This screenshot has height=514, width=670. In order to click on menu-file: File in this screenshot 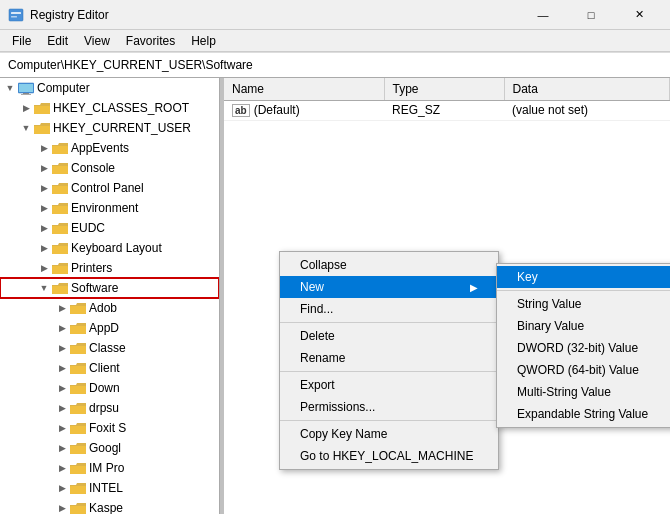, I will do `click(22, 41)`.